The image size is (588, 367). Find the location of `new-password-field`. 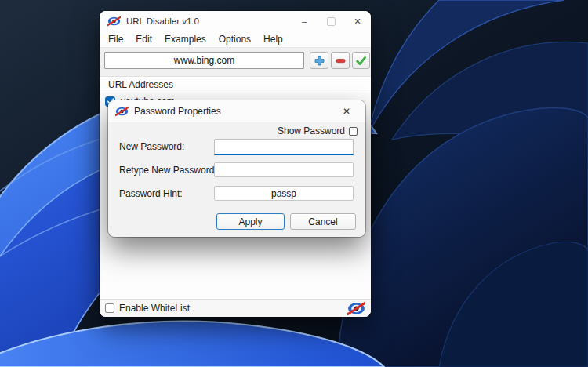

new-password-field is located at coordinates (284, 147).